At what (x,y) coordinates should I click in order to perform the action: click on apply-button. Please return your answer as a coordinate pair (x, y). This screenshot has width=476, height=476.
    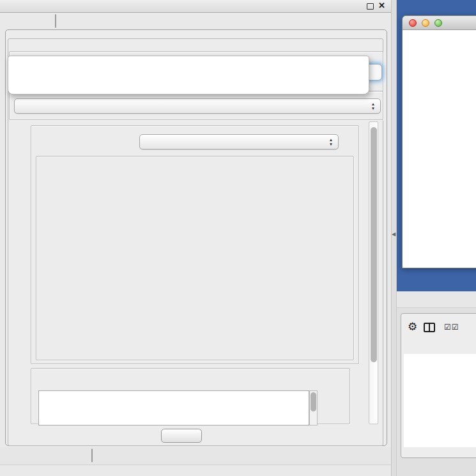
    Looking at the image, I should click on (181, 436).